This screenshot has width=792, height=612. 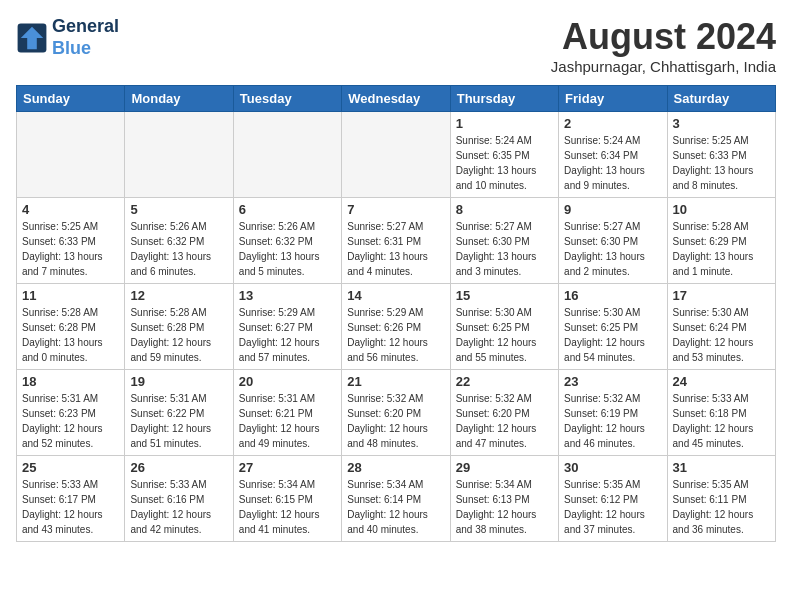 I want to click on day-number: 31, so click(x=722, y=468).